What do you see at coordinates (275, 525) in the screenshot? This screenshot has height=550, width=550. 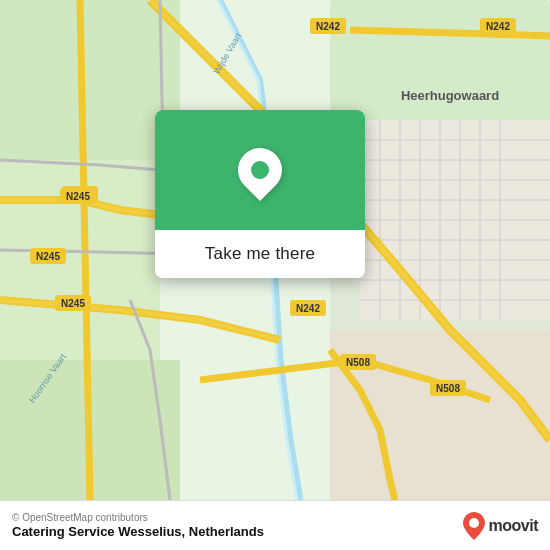 I see `bottom-bar: © OpenStreetMap contributors Catering Se…` at bounding box center [275, 525].